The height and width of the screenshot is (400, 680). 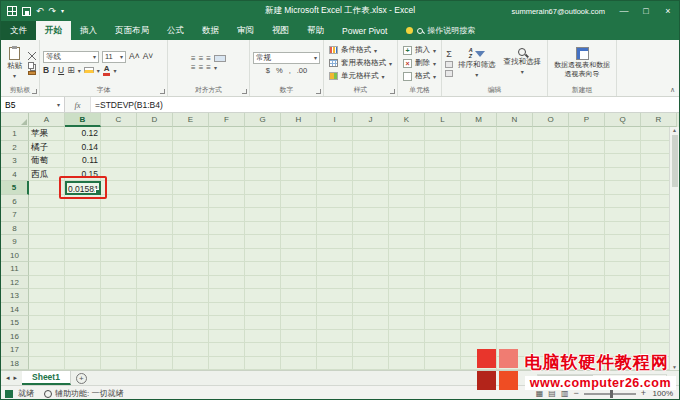 What do you see at coordinates (299, 364) in the screenshot?
I see `cell-H18` at bounding box center [299, 364].